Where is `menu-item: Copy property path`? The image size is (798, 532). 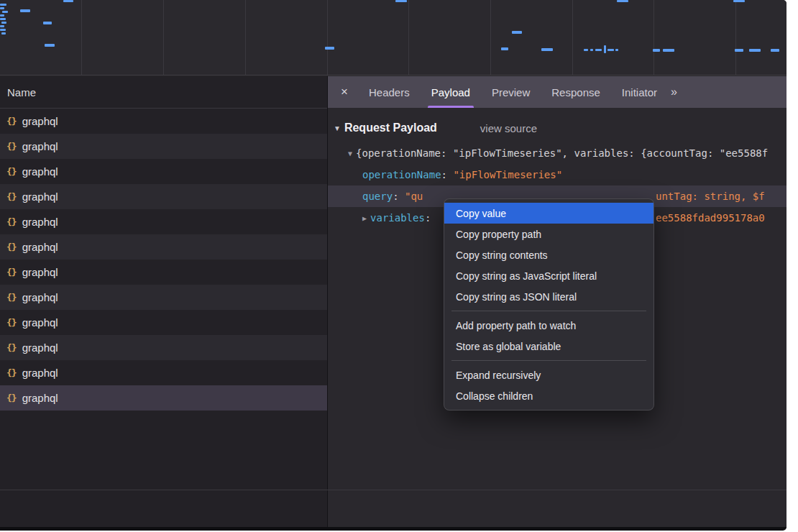 menu-item: Copy property path is located at coordinates (549, 234).